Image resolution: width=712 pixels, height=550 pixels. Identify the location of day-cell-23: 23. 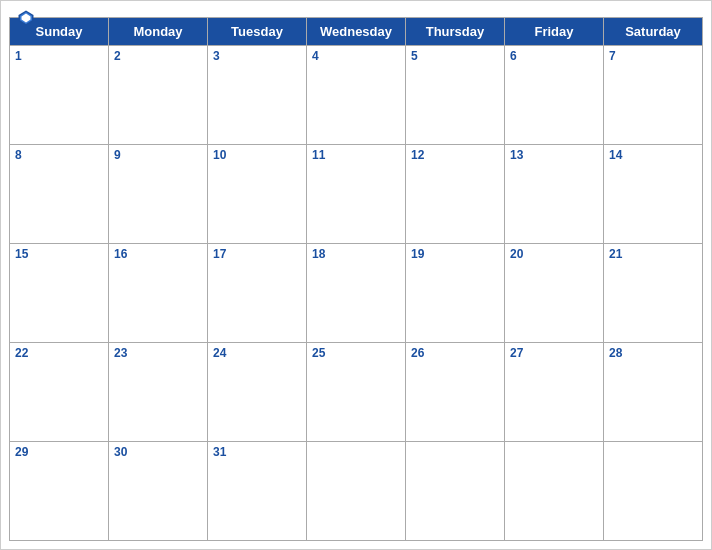
(158, 392).